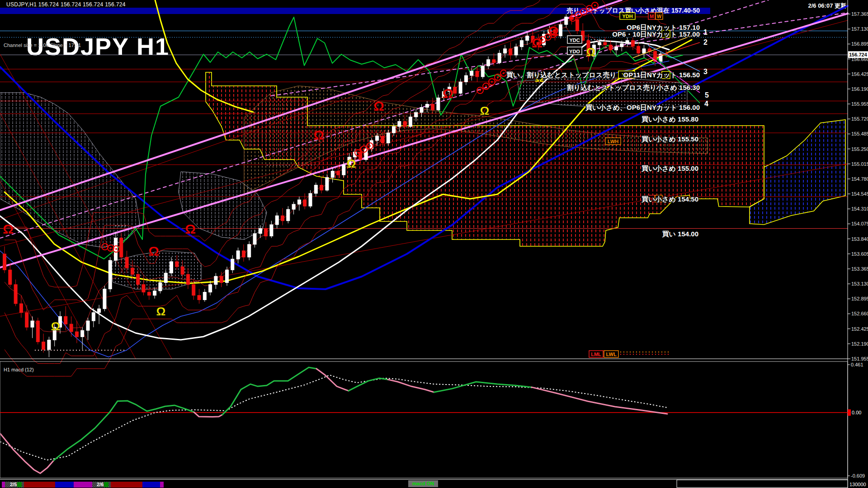  Describe the element at coordinates (706, 104) in the screenshot. I see `line-number-label: 4` at that location.